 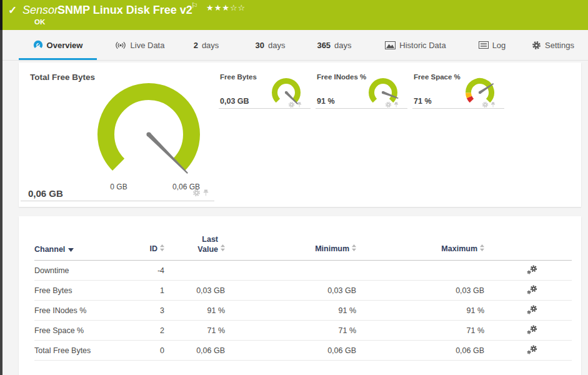 I want to click on table-row: Total Free Bytes 0 0,06 GB 0,06 GB 0,06 …, so click(x=303, y=351).